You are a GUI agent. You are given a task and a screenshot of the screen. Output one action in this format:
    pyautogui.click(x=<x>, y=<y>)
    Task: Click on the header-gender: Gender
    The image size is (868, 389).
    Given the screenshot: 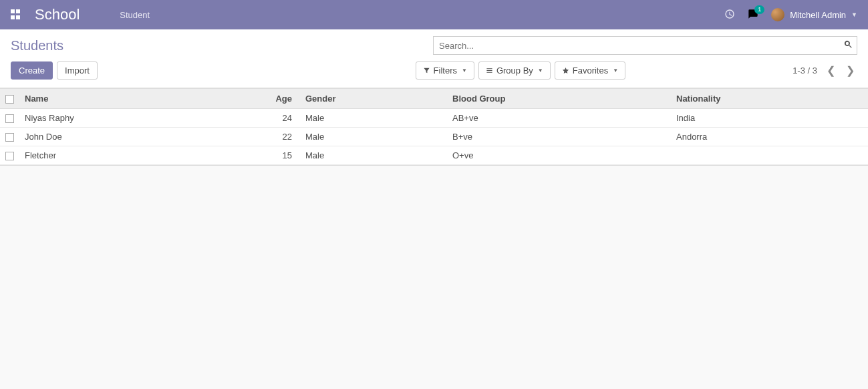 What is the action you would take?
    pyautogui.click(x=374, y=99)
    